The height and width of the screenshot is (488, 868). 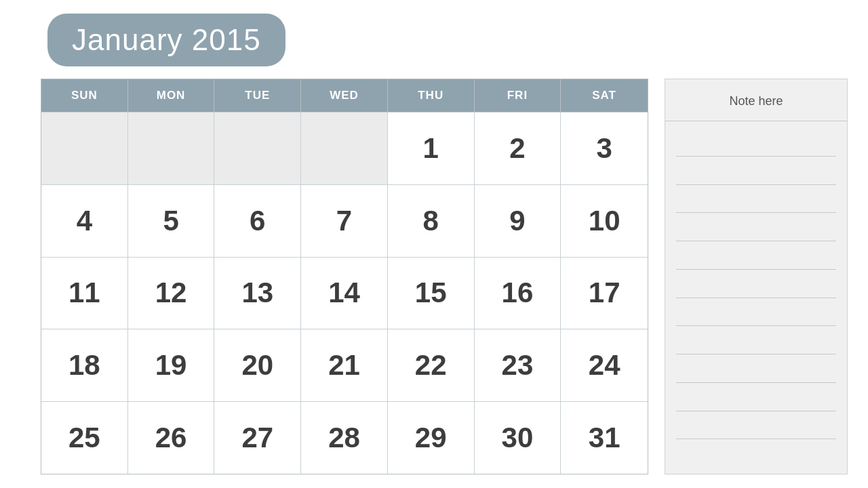 I want to click on day-27: 27, so click(x=258, y=438).